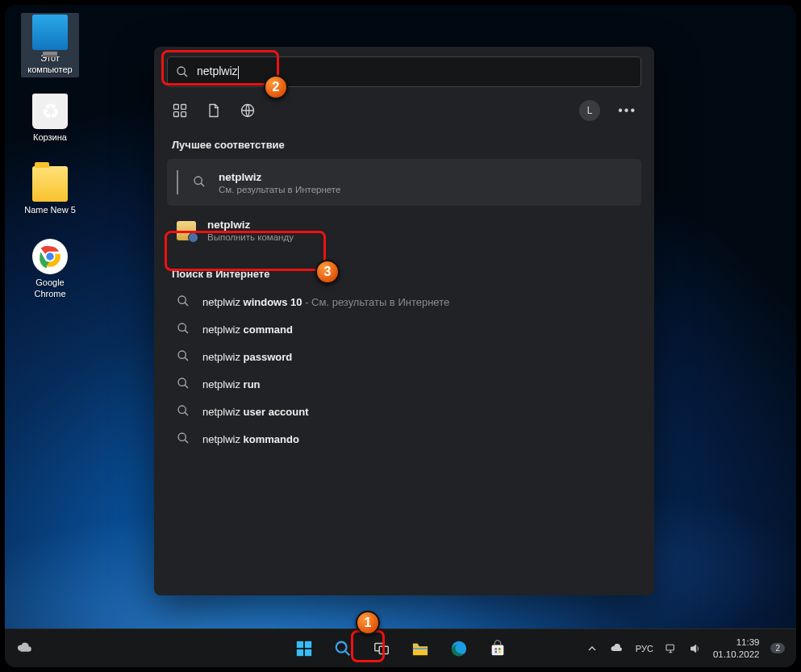  I want to click on apps-filter-icon, so click(180, 111).